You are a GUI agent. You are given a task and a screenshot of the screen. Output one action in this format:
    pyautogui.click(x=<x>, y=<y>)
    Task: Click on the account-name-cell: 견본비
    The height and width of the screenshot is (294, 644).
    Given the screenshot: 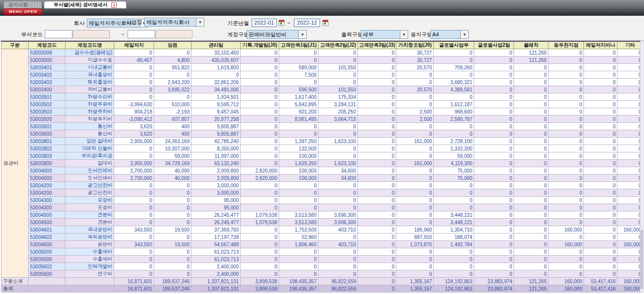 What is the action you would take?
    pyautogui.click(x=90, y=222)
    